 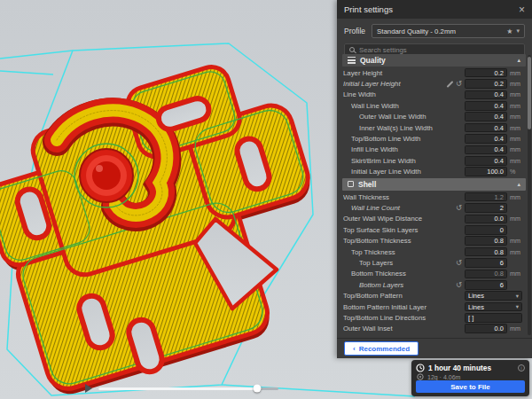 What do you see at coordinates (406, 149) in the screenshot?
I see `setting-label: Infill Line Width` at bounding box center [406, 149].